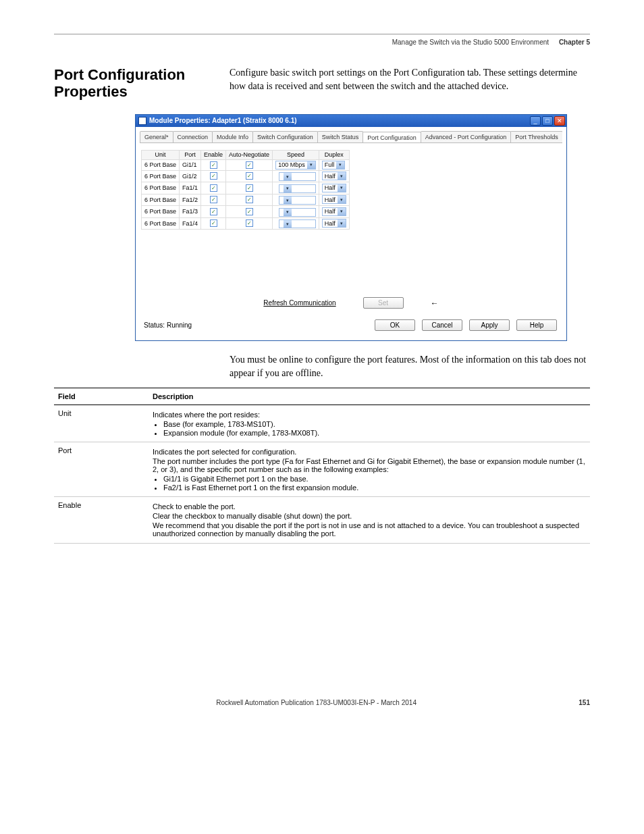 This screenshot has height=834, width=644. Describe the element at coordinates (351, 137) in the screenshot. I see `tabstrip: General*ConnectionModule InfoSwitch Conf…` at that location.